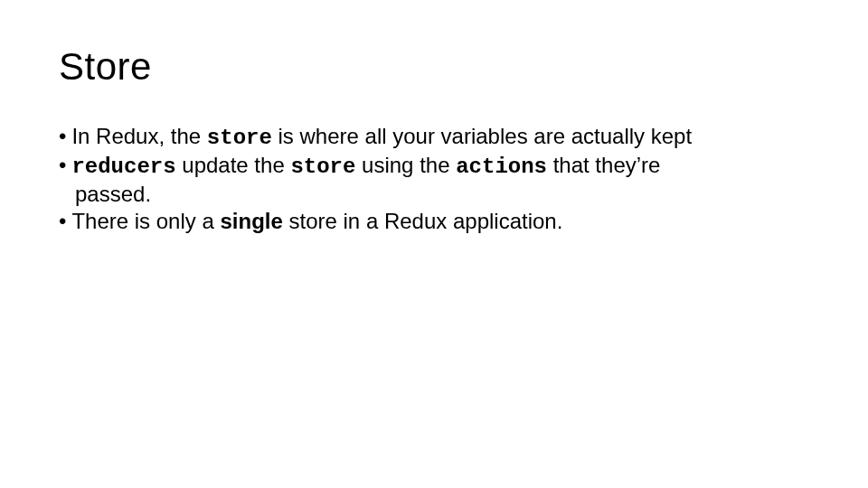 Image resolution: width=868 pixels, height=488 pixels. Describe the element at coordinates (123, 166) in the screenshot. I see `code-reducers: reducers` at that location.